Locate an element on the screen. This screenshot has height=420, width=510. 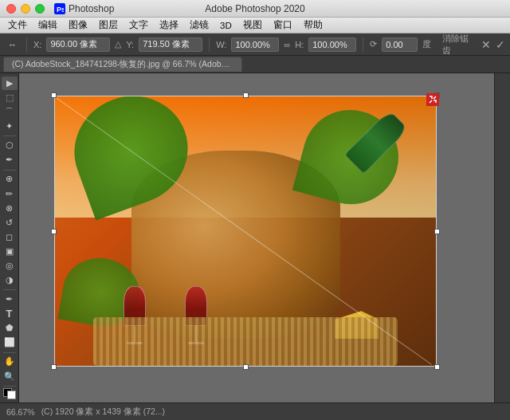
tool-eraser: ◻ is located at coordinates (10, 237).